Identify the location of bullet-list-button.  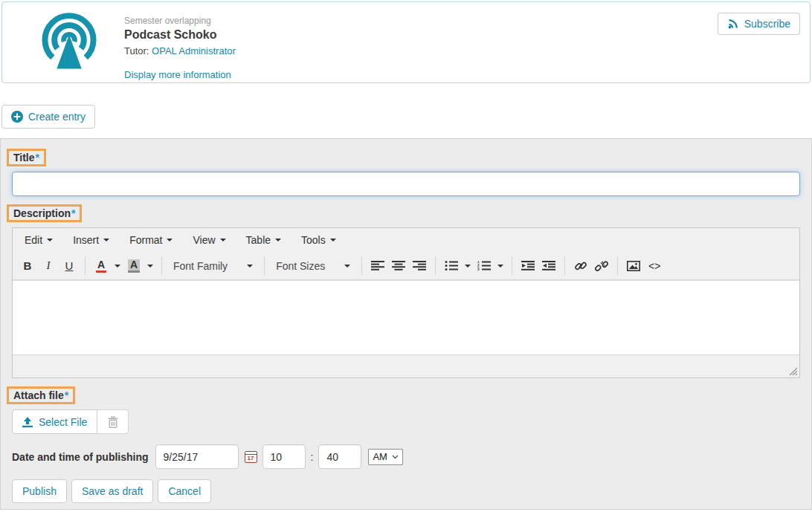
(451, 266).